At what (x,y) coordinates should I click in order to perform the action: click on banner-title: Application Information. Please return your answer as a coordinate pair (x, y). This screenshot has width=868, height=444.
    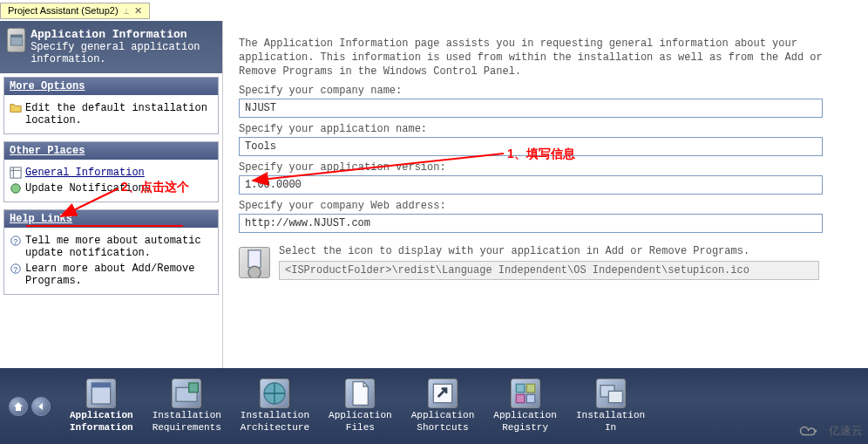
    Looking at the image, I should click on (123, 35).